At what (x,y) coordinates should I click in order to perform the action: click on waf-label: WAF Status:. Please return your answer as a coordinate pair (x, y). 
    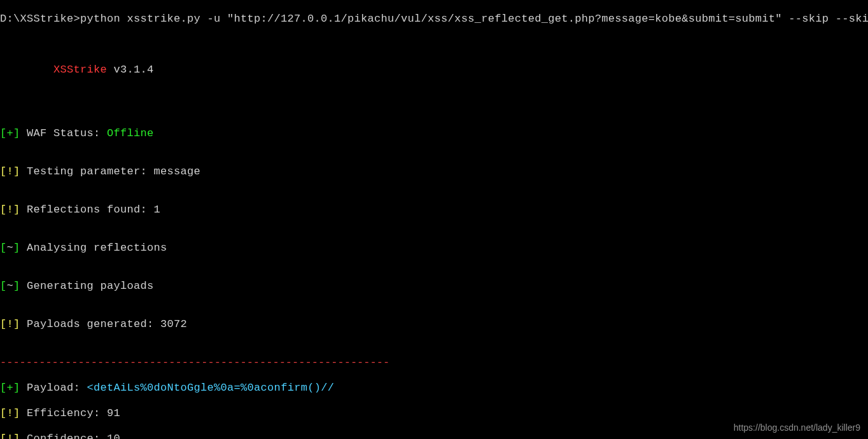
    Looking at the image, I should click on (64, 134).